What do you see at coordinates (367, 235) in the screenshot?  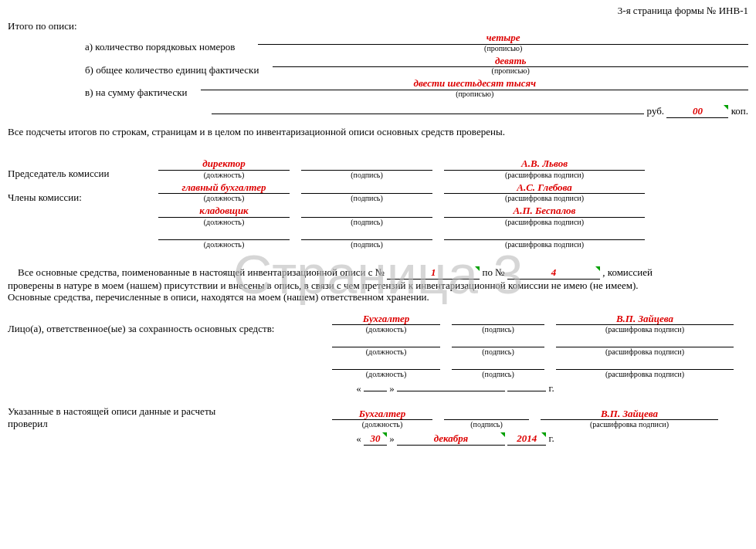 I see `member3-sign` at bounding box center [367, 235].